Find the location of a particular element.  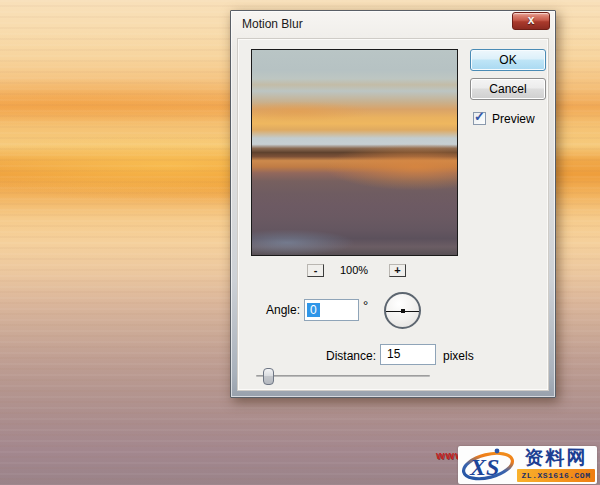

logo-dot is located at coordinates (498, 452).